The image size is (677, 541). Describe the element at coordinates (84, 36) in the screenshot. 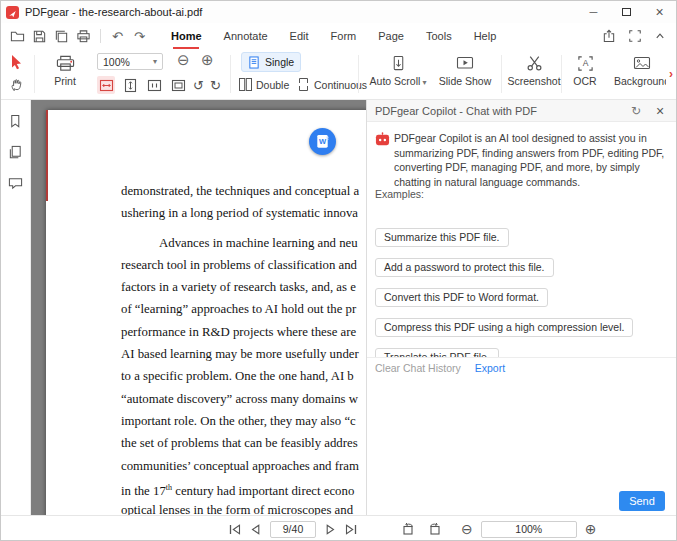

I see `print-quick-button` at that location.